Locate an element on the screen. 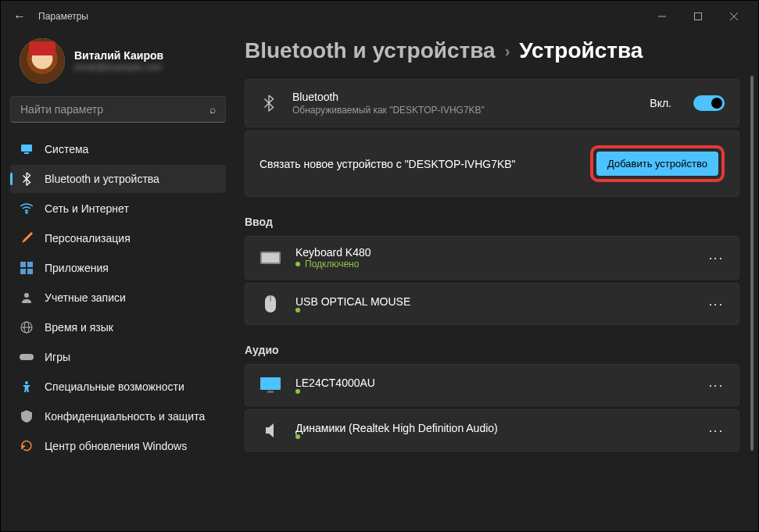 The height and width of the screenshot is (532, 759). sidebar-item-system: Система is located at coordinates (118, 149).